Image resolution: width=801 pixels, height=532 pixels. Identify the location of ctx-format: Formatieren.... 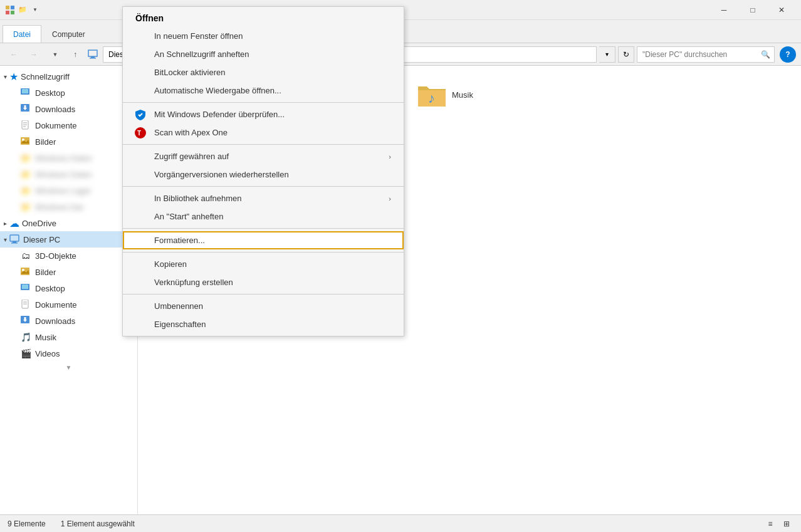
(263, 241).